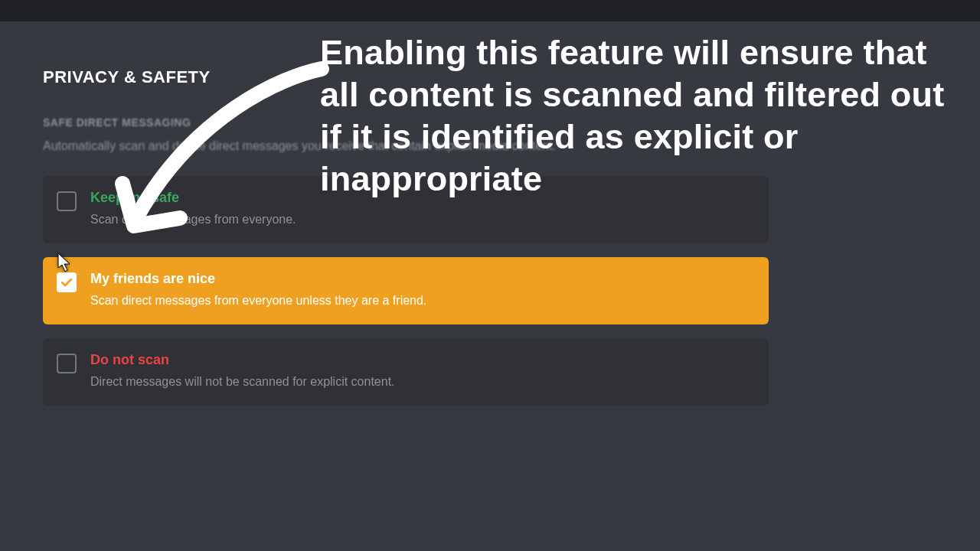 The image size is (980, 551). Describe the element at coordinates (67, 282) in the screenshot. I see `radio-my-friends-are-nice` at that location.